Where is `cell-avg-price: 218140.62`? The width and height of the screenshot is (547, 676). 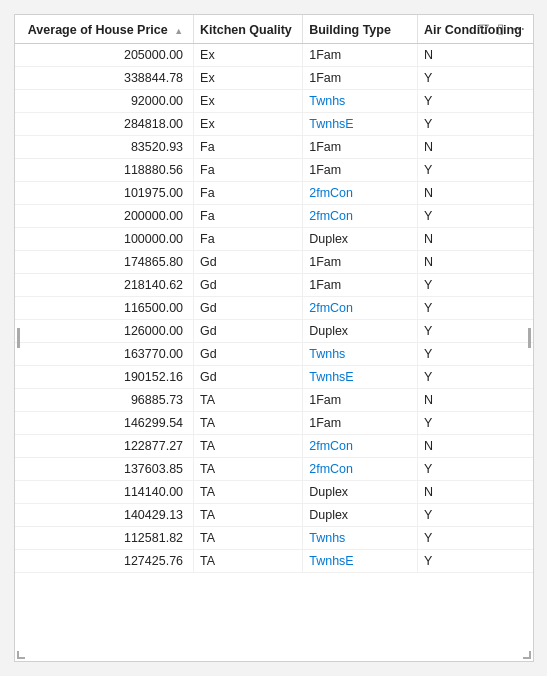 cell-avg-price: 218140.62 is located at coordinates (104, 286).